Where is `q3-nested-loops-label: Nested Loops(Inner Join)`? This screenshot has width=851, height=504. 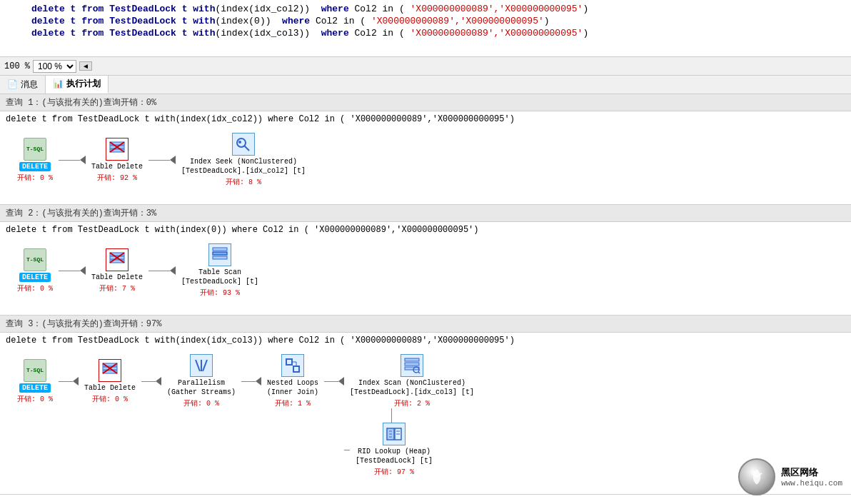
q3-nested-loops-label: Nested Loops(Inner Join) is located at coordinates (293, 388).